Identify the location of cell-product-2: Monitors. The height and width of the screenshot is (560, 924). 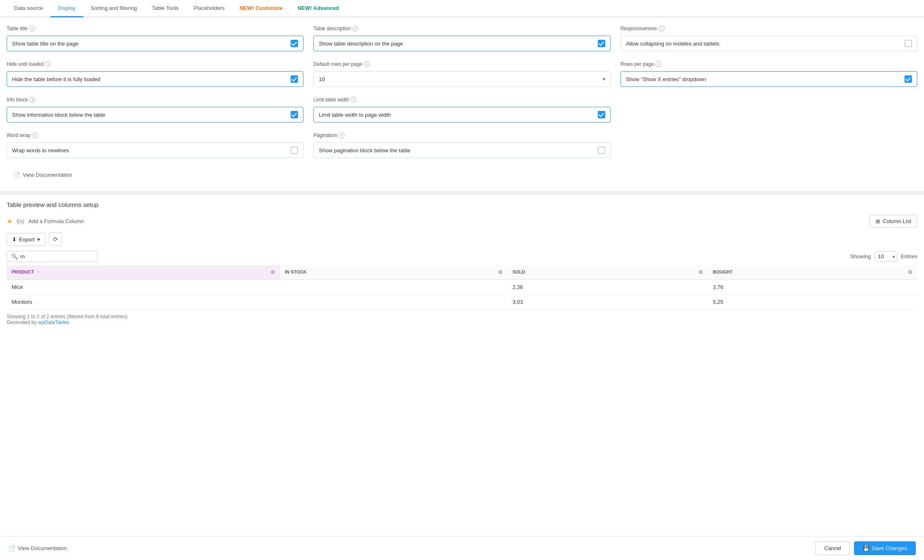
(143, 302).